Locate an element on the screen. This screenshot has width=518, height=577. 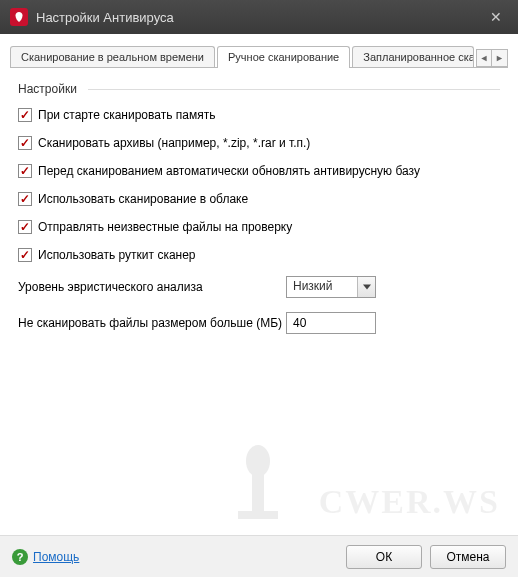
label-submit-unknown: Отправлять неизвестные файлы на проверку is located at coordinates (165, 227).